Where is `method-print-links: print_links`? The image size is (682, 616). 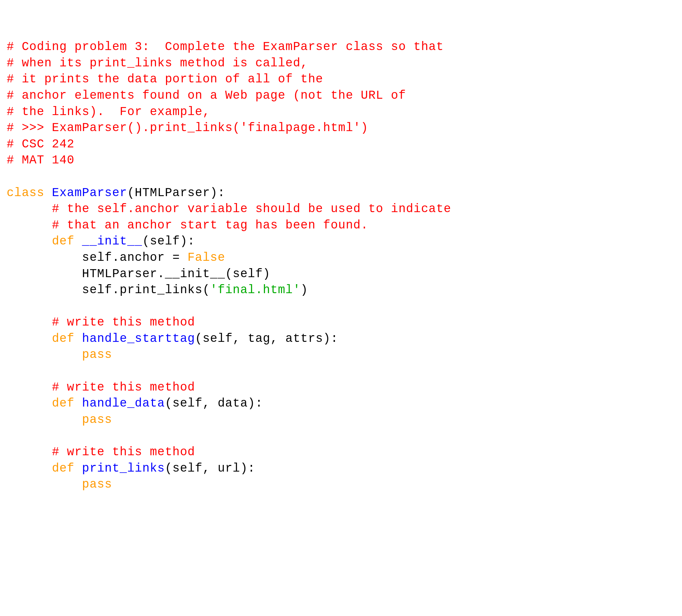
method-print-links: print_links is located at coordinates (123, 468).